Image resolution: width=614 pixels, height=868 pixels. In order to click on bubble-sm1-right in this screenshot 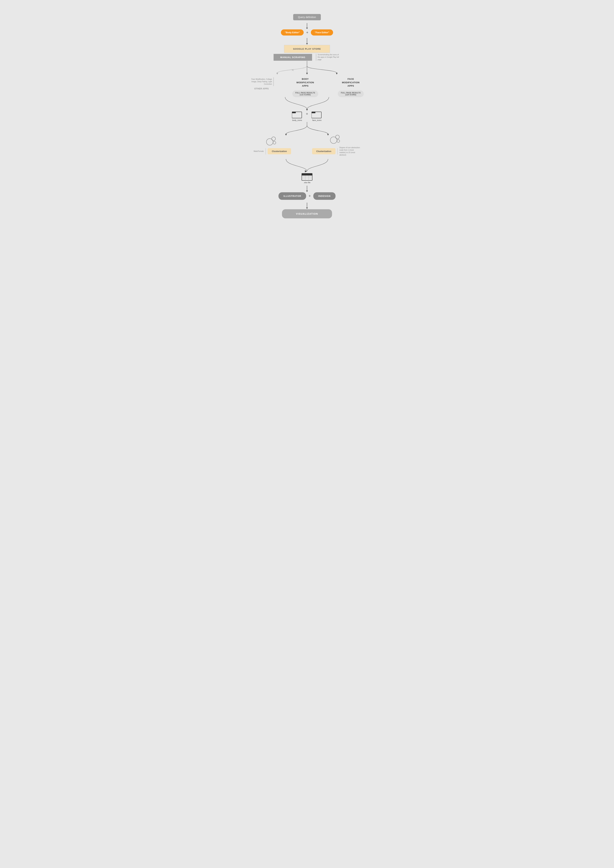, I will do `click(337, 137)`.